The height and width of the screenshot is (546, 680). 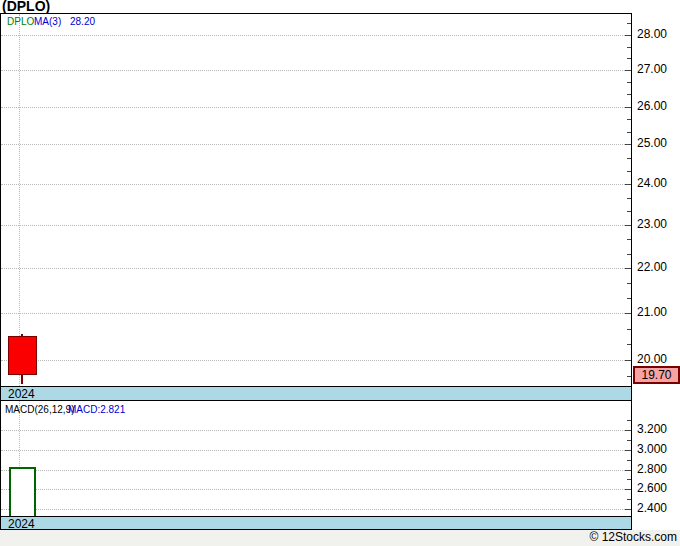 What do you see at coordinates (340, 538) in the screenshot?
I see `watermark-footer: © 12Stocks.com` at bounding box center [340, 538].